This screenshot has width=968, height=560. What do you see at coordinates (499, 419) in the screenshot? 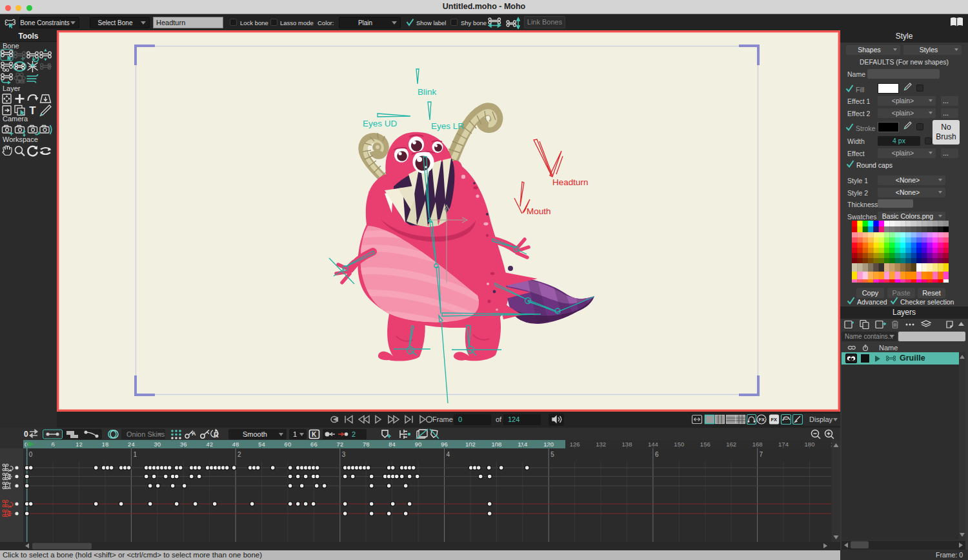
I see `svg-text: of` at bounding box center [499, 419].